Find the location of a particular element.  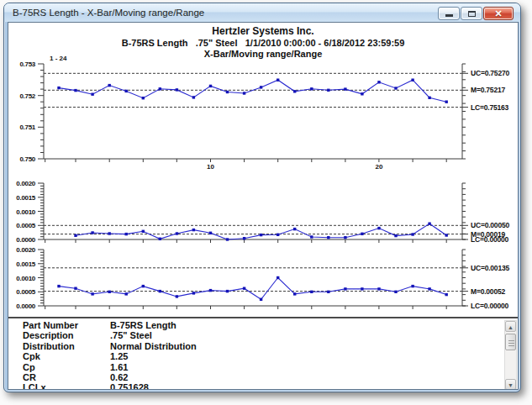

stats-row: DistributionNormal Distribution is located at coordinates (263, 346).